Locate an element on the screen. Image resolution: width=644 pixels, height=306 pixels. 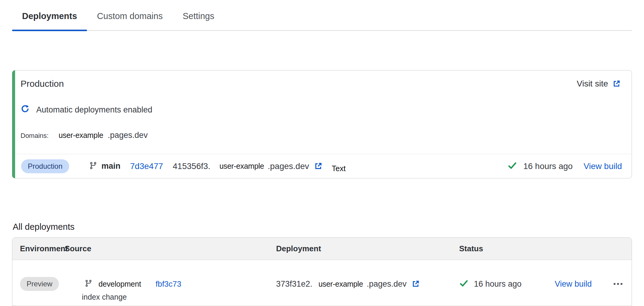
column-header-status: Status is located at coordinates (546, 249).